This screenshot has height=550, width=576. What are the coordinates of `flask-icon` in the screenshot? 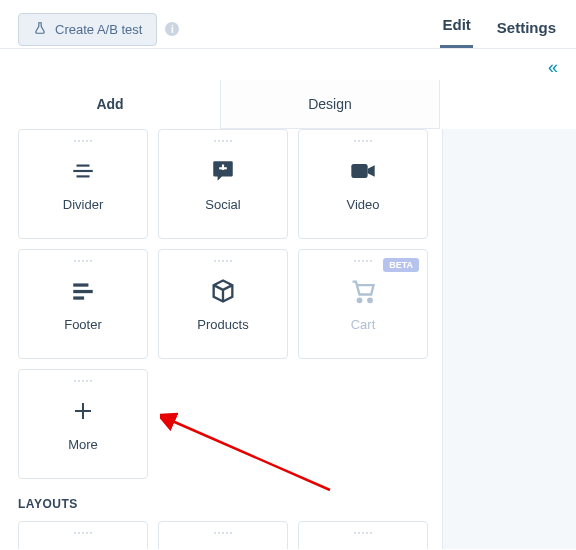 It's located at (40, 30).